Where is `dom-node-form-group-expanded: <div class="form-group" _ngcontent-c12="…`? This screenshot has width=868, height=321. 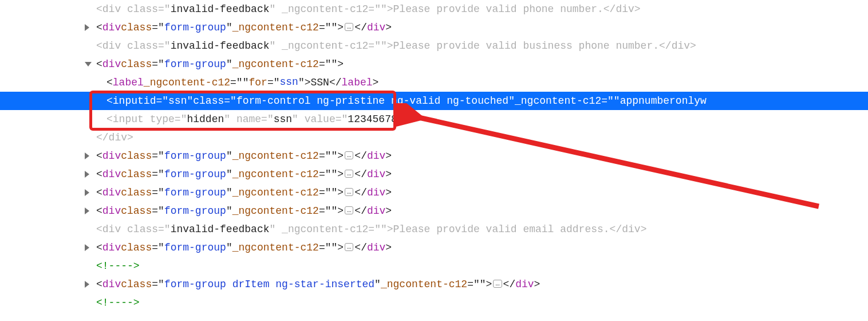 dom-node-form-group-expanded: <div class="form-group" _ngcontent-c12="… is located at coordinates (434, 64).